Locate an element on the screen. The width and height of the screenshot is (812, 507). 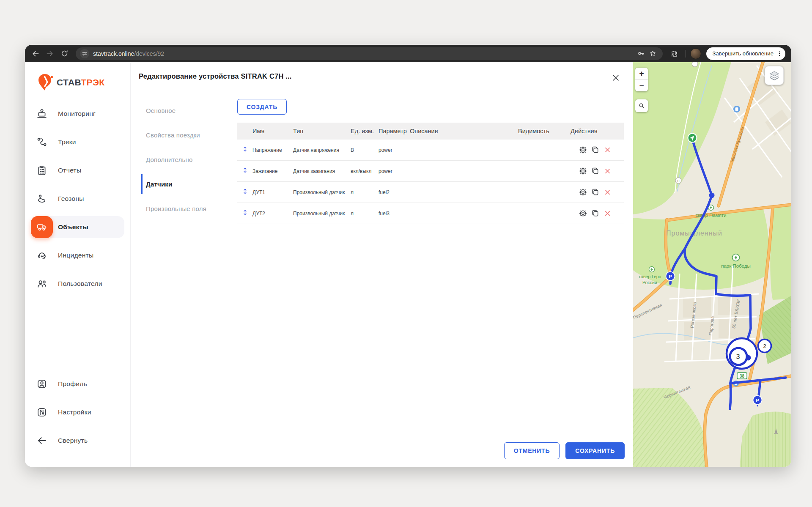
sidebar-item-reports: Отчеты is located at coordinates (78, 170).